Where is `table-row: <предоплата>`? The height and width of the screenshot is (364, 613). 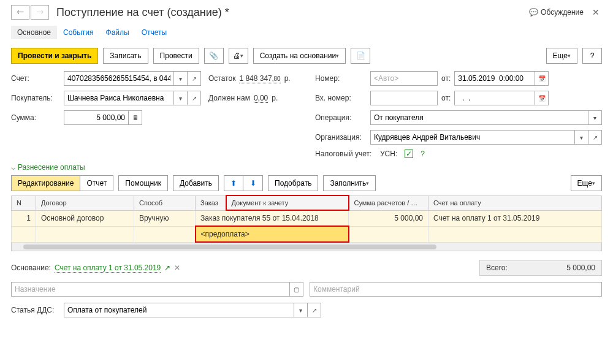 table-row: <предоплата> is located at coordinates (306, 234).